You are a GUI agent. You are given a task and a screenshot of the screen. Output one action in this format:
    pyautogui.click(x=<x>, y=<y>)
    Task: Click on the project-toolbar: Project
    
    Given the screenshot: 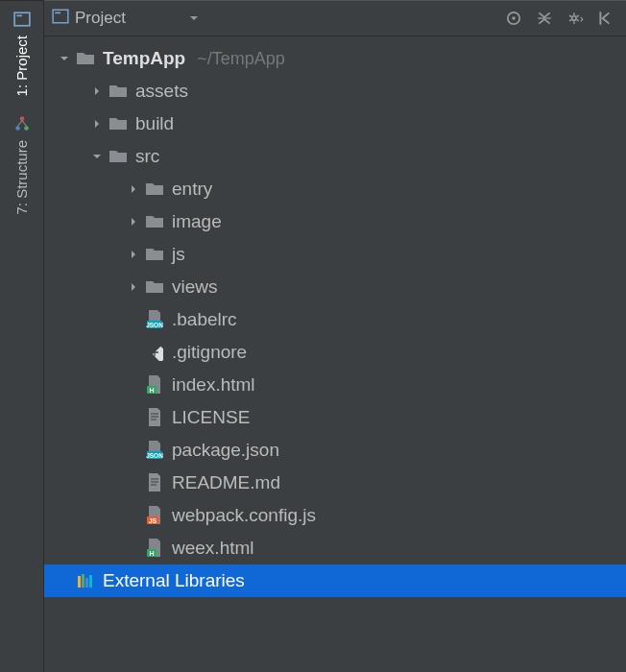 What is the action you would take?
    pyautogui.click(x=335, y=18)
    